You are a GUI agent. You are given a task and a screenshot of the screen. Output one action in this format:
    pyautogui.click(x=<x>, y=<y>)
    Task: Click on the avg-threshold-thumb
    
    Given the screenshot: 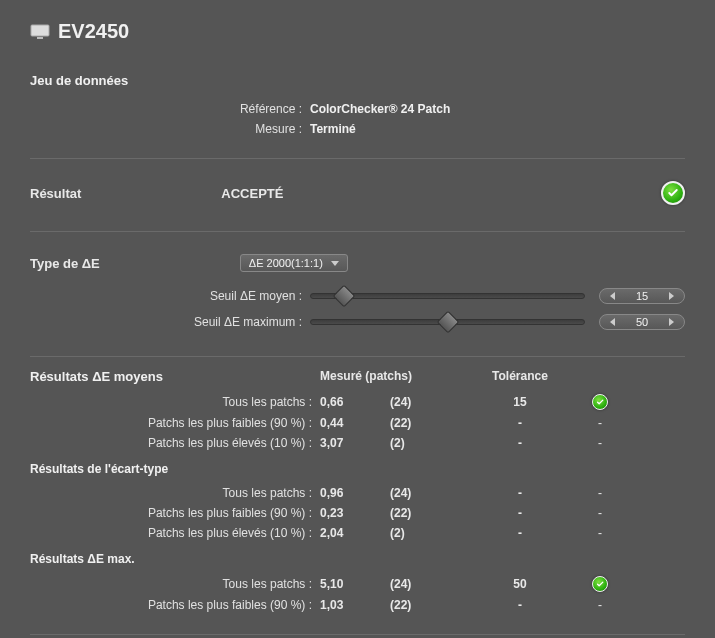 What is the action you would take?
    pyautogui.click(x=344, y=296)
    